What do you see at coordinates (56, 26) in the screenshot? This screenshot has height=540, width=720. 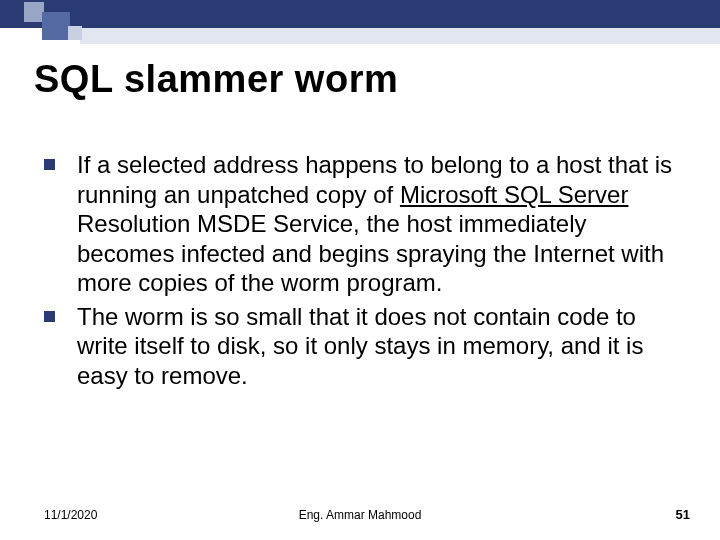 I see `decor-square-medium` at bounding box center [56, 26].